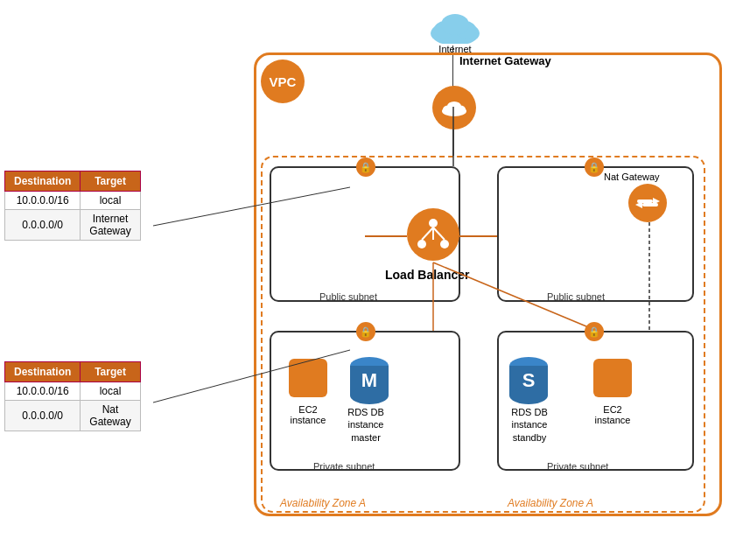 The width and height of the screenshot is (750, 560). I want to click on pub-row2-dest: 0.0.0.0/0, so click(43, 226).